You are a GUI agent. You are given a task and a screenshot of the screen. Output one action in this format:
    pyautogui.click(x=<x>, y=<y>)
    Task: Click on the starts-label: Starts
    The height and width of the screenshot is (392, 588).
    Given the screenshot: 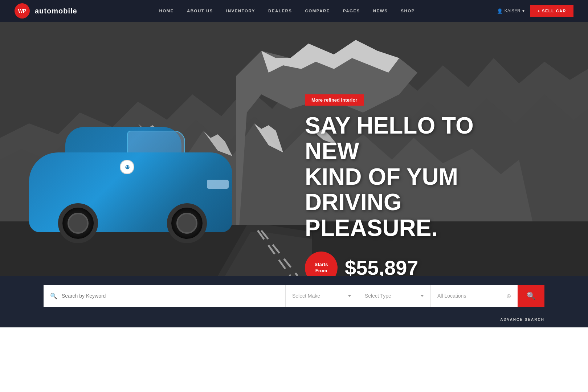 What is the action you would take?
    pyautogui.click(x=322, y=265)
    